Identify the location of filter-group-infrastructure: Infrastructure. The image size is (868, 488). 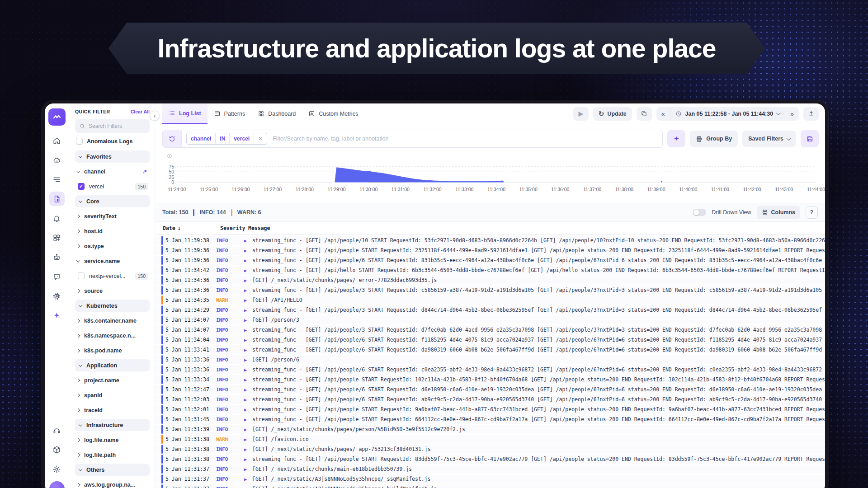
(112, 425).